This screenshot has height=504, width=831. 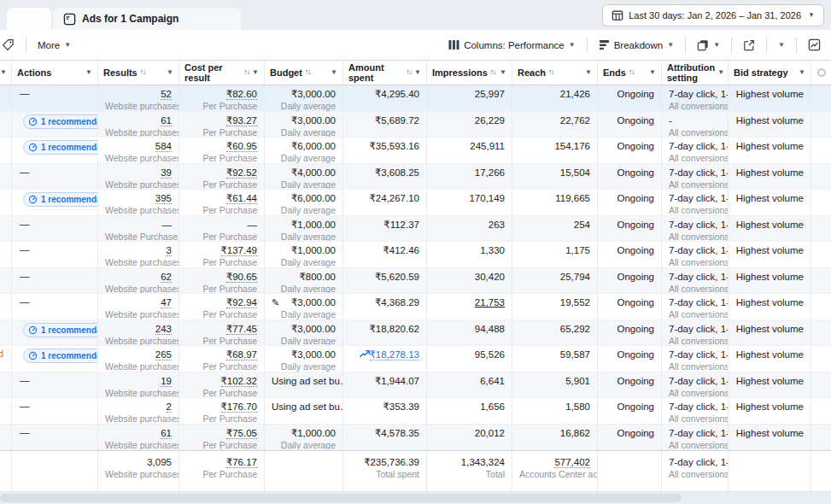 What do you see at coordinates (415, 308) in the screenshot?
I see `table-row: — 47 Website purchases ₹92.94 Per Purcha…` at bounding box center [415, 308].